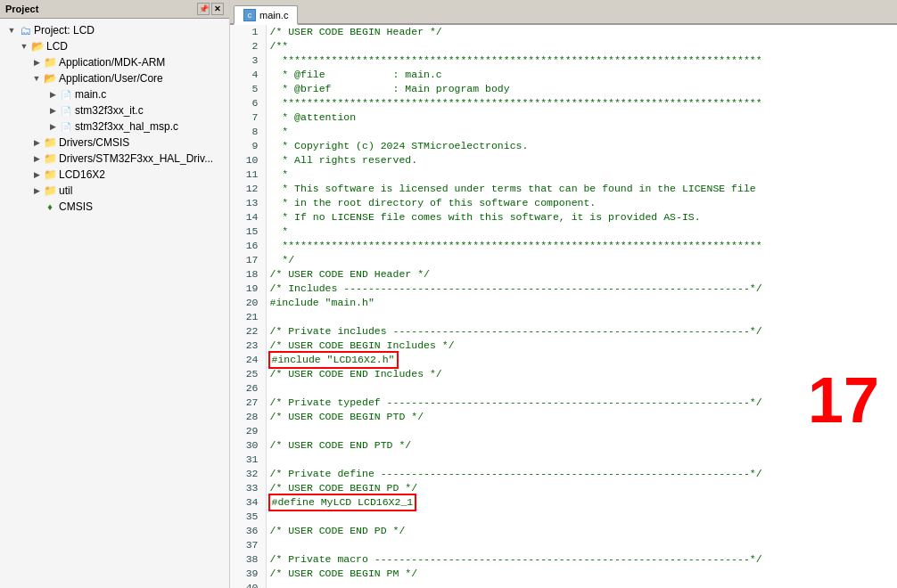 Image resolution: width=897 pixels, height=588 pixels. What do you see at coordinates (37, 46) in the screenshot?
I see `folder-icon: 📂` at bounding box center [37, 46].